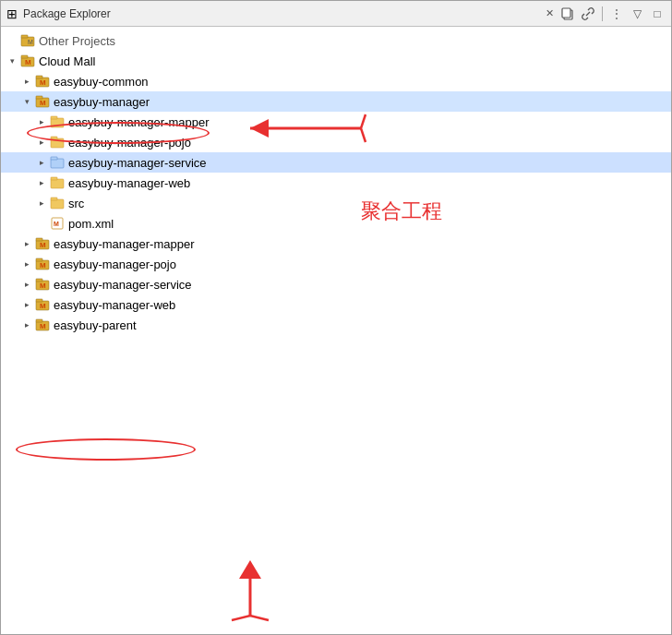 This screenshot has height=635, width=672. I want to click on arrow-easybuy-parent, so click(27, 325).